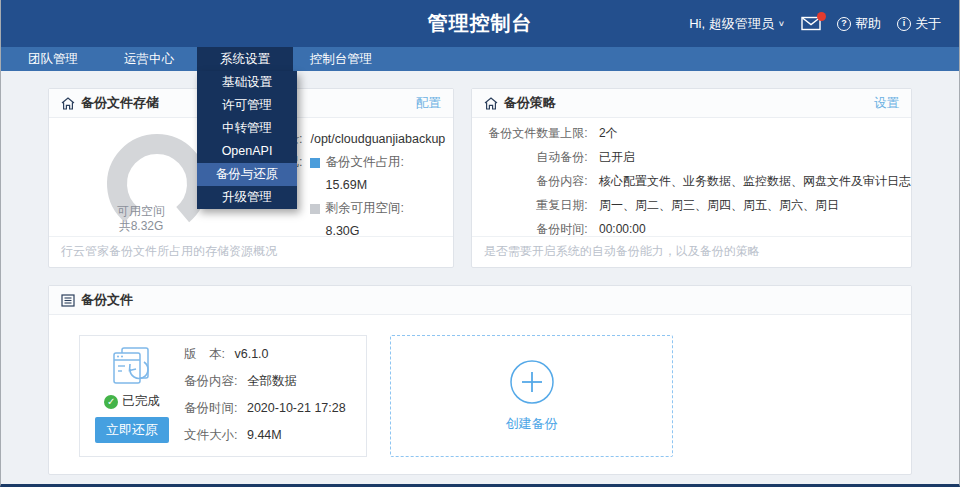 The image size is (960, 487). I want to click on used-value: 15.69M, so click(364, 186).